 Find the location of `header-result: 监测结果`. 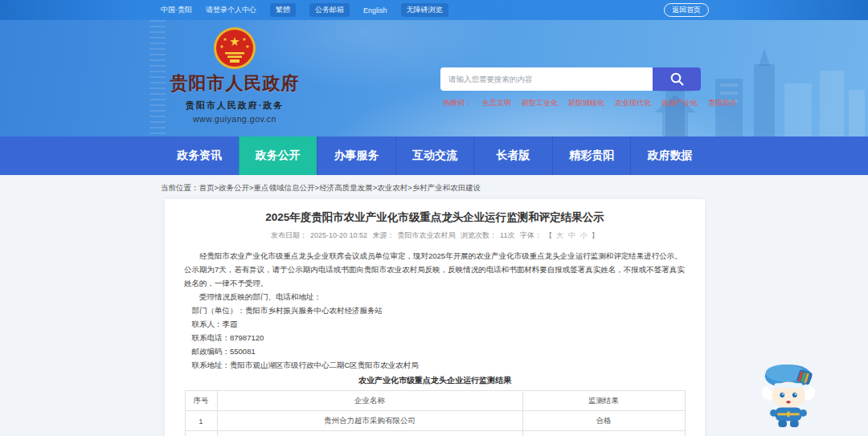

header-result: 监测结果 is located at coordinates (604, 401).